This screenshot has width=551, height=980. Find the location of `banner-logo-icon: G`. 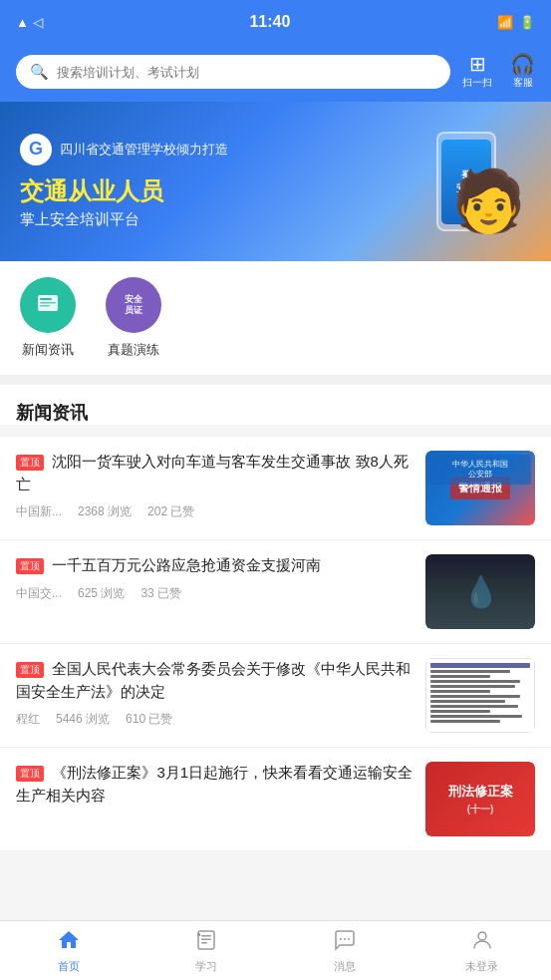

banner-logo-icon: G is located at coordinates (36, 150).